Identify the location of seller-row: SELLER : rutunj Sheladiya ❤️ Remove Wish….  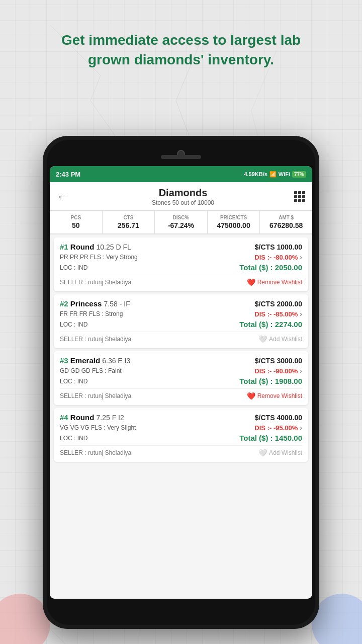
(181, 394).